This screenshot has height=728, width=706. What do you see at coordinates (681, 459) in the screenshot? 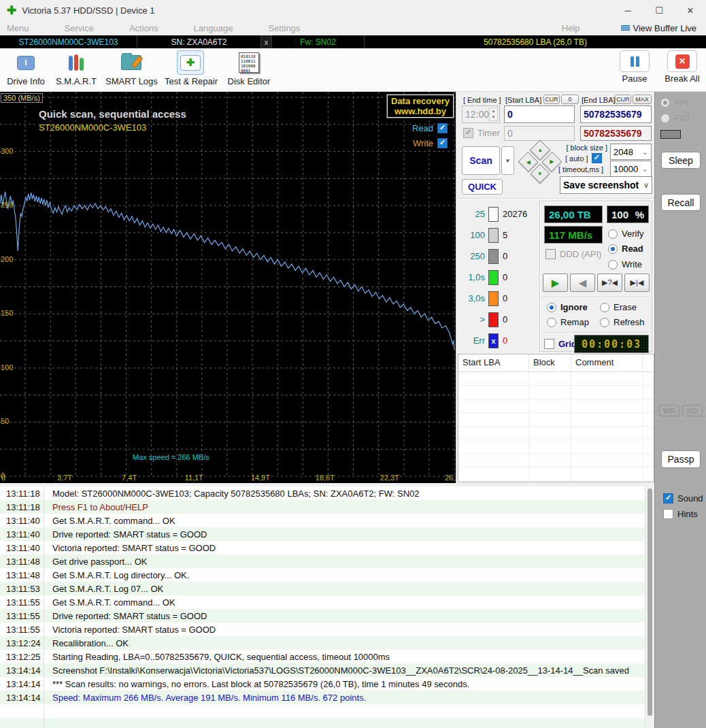
I see `passp-button: Passp` at bounding box center [681, 459].